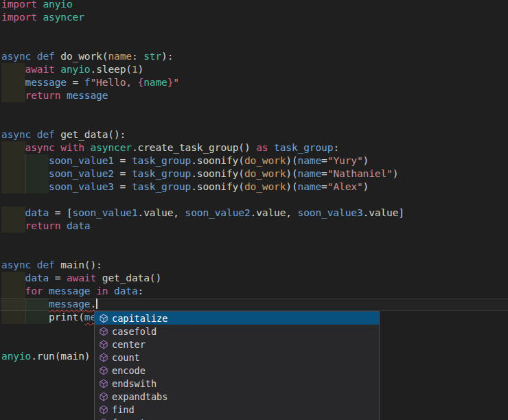  What do you see at coordinates (237, 397) in the screenshot?
I see `suggestion-item: expandtabs` at bounding box center [237, 397].